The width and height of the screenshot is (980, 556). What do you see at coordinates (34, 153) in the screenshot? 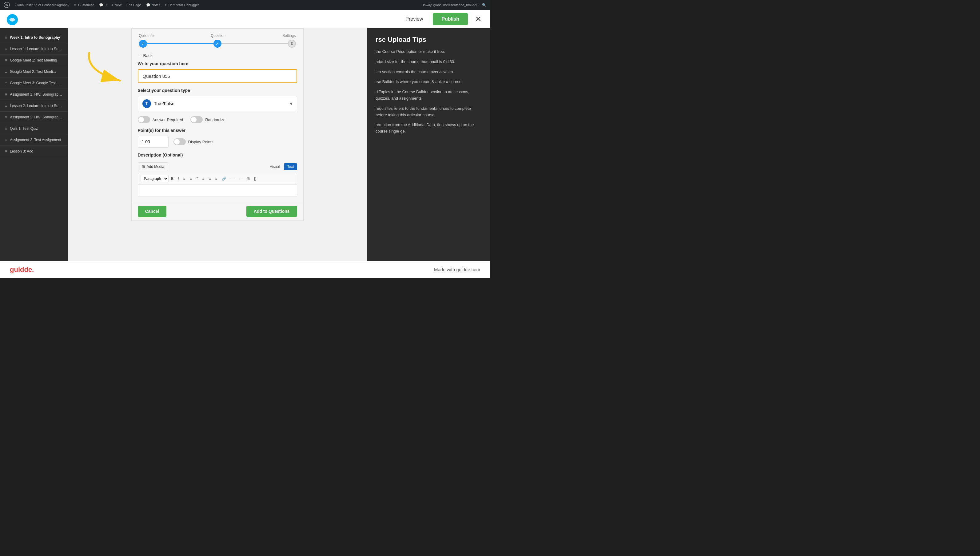
I see `sidebar: ≡ Week 1: Intro to Sonography ≡ Lesson 1…` at bounding box center [34, 153].